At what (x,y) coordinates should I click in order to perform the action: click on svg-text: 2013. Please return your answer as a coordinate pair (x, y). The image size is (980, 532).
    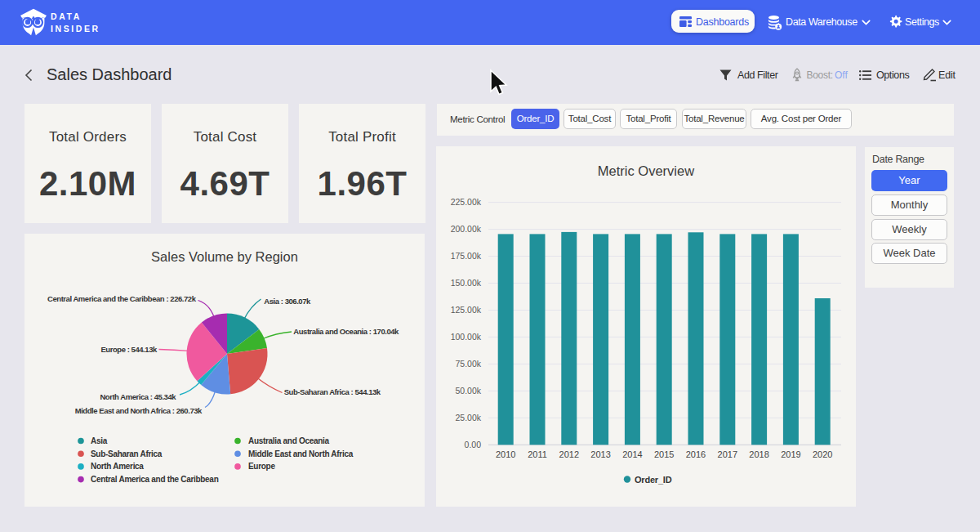
    Looking at the image, I should click on (600, 454).